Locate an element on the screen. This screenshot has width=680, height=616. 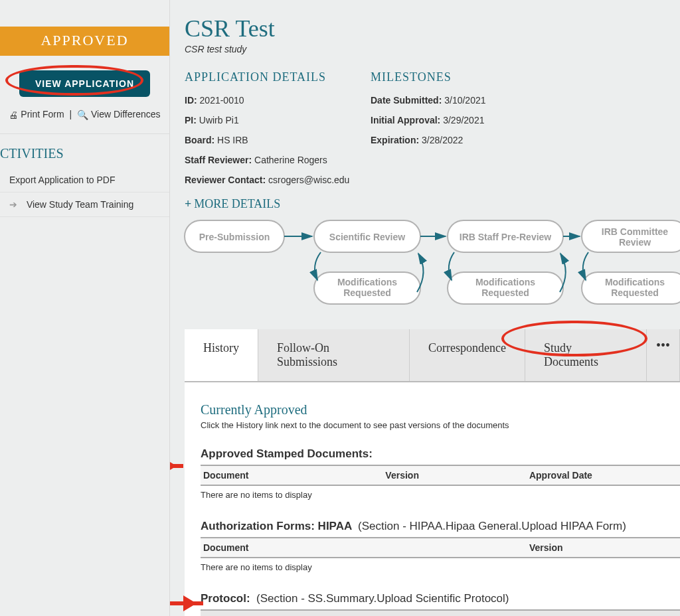
detail-board: HS IRB is located at coordinates (232, 140).